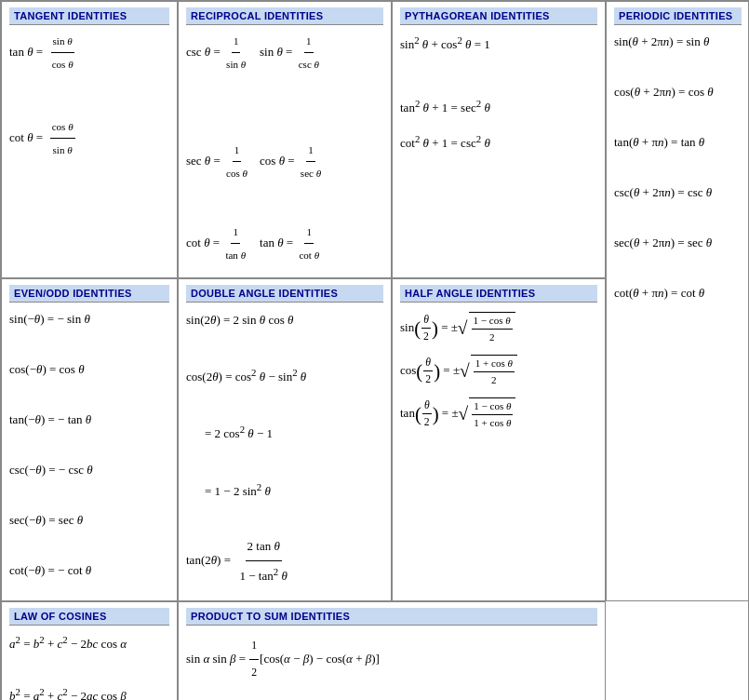  What do you see at coordinates (89, 140) in the screenshot?
I see `tangent-cell: TANGENT IDENTITIES tan θ = sin θcos θ co…` at bounding box center [89, 140].